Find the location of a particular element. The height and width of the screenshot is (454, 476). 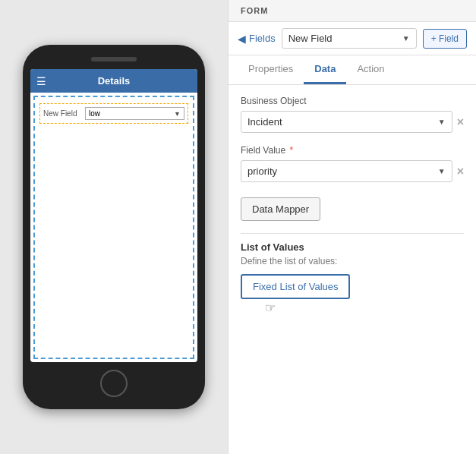

phone-field-value: low ▼ is located at coordinates (135, 114).